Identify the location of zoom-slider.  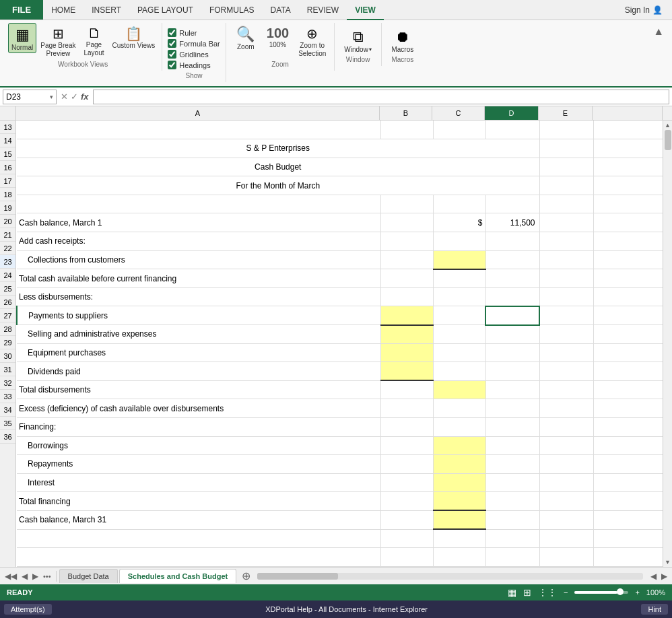
(601, 592).